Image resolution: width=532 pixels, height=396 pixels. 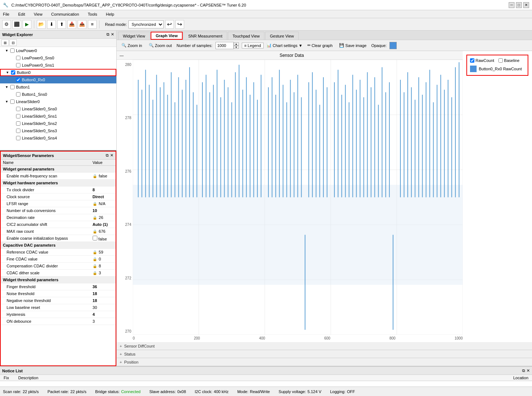 I want to click on tab-touchpad-view: Touchpad View, so click(x=246, y=36).